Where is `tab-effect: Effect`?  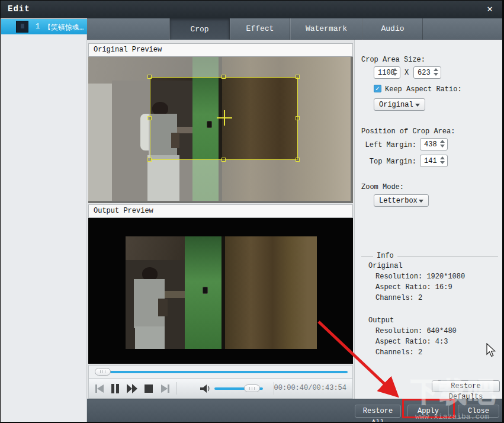
tab-effect: Effect is located at coordinates (260, 29).